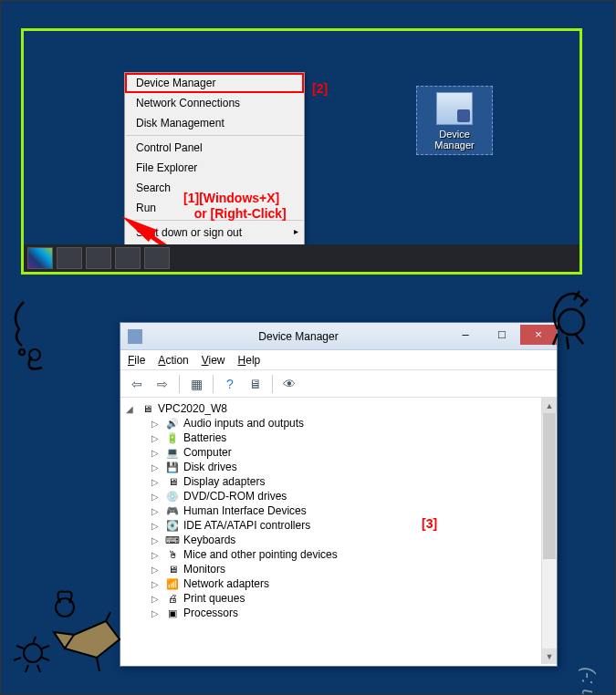 This screenshot has width=616, height=695. Describe the element at coordinates (549, 531) in the screenshot. I see `scrollbar: ▲ ▼` at that location.